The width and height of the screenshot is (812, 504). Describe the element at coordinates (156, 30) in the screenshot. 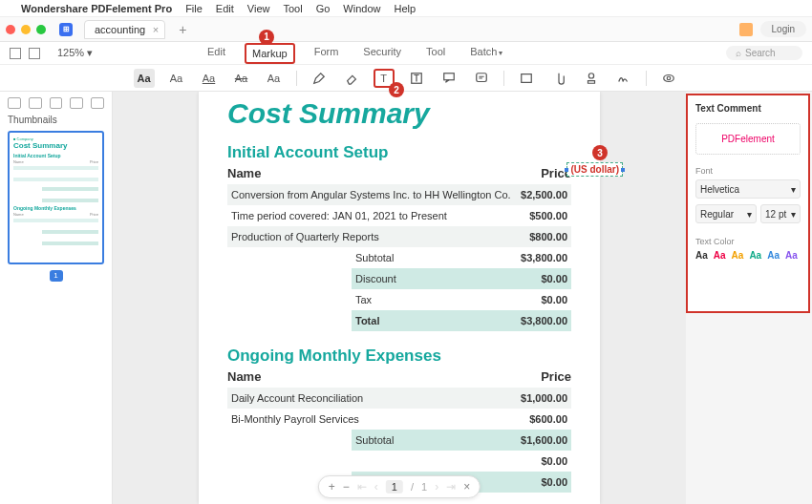

I see `close-tab-icon: ×` at that location.